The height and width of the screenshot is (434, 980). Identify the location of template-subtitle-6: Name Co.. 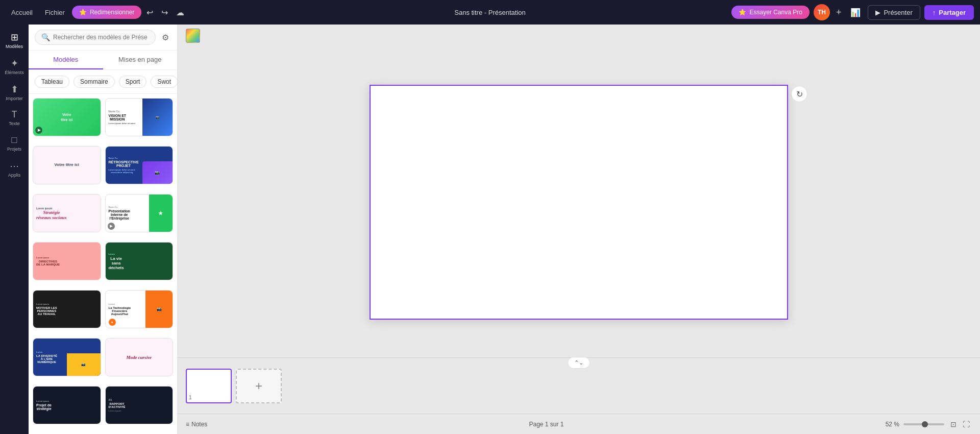
(113, 207).